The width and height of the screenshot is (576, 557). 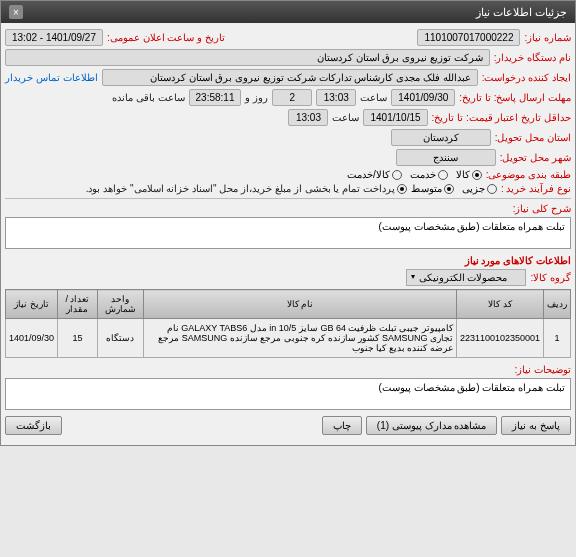 What do you see at coordinates (288, 428) in the screenshot?
I see `button-bar: پاسخ به نیاز مشاهده مدارک پیوستی (1) چاپ…` at bounding box center [288, 428].